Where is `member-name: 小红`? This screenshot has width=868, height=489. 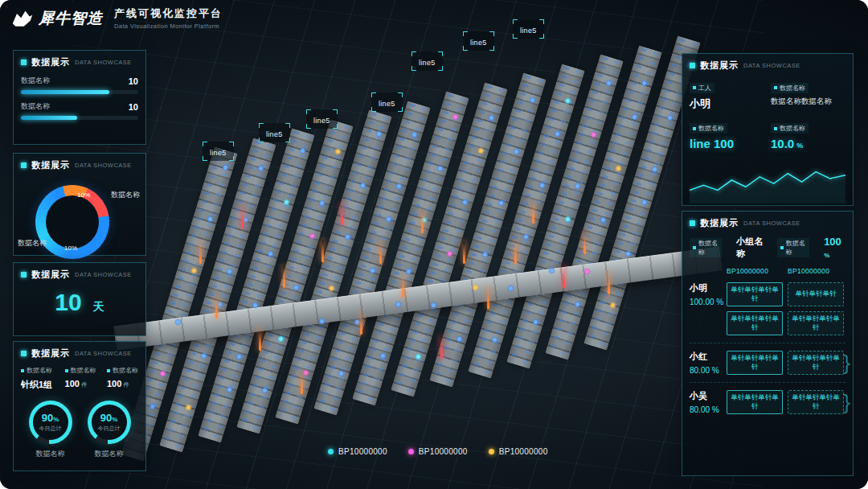 member-name: 小红 is located at coordinates (708, 357).